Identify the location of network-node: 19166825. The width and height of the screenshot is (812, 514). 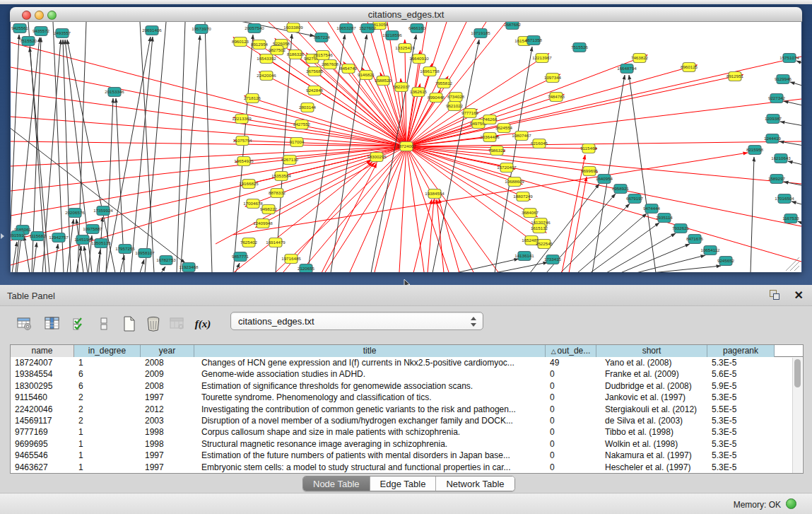
(249, 184).